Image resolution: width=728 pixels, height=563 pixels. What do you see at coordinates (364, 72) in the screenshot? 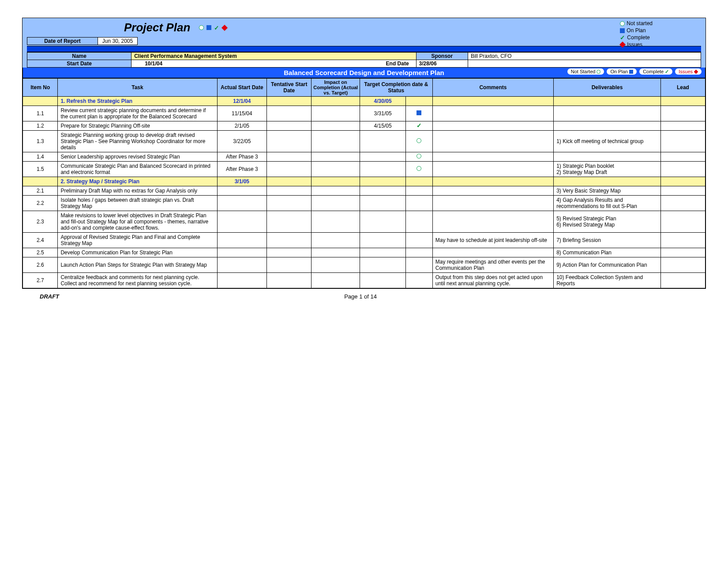
I see `section-title: Balanced Scorecard Design and Developmen…` at bounding box center [364, 72].